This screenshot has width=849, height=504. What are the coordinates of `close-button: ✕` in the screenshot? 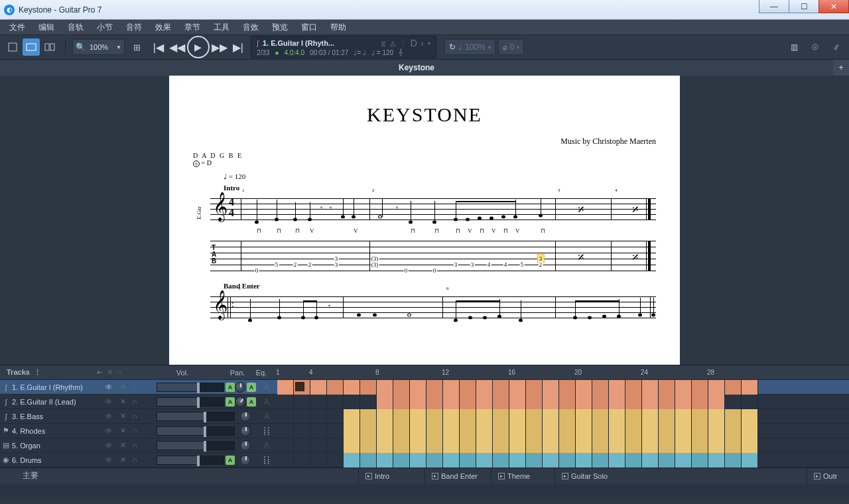 It's located at (834, 7).